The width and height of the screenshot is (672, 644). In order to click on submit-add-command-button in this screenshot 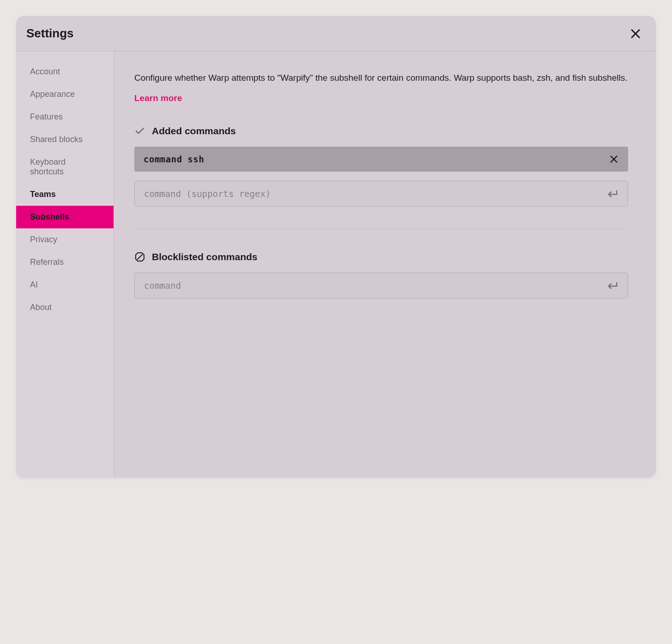, I will do `click(612, 194)`.